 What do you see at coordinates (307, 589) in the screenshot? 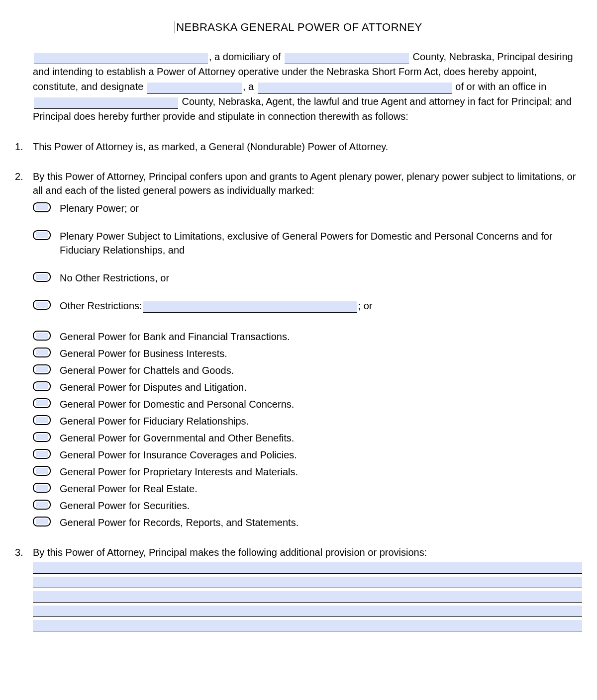
I see `item-body-3: By this Power of Attorney, Principal mak…` at bounding box center [307, 589].